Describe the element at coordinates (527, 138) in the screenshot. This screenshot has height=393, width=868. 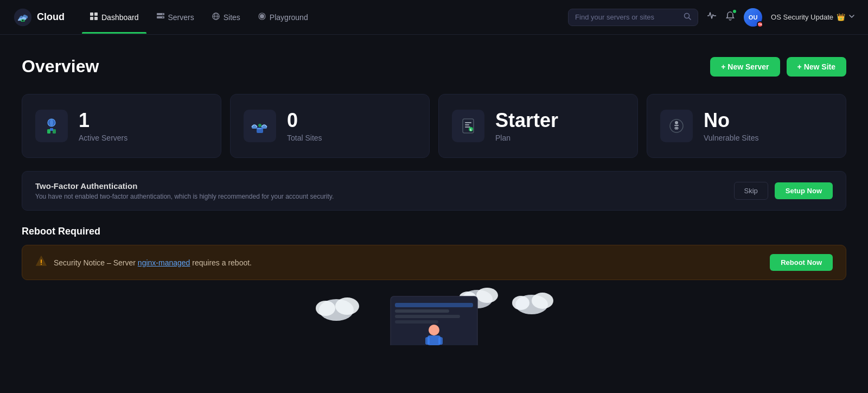
I see `plan-label: Plan` at that location.